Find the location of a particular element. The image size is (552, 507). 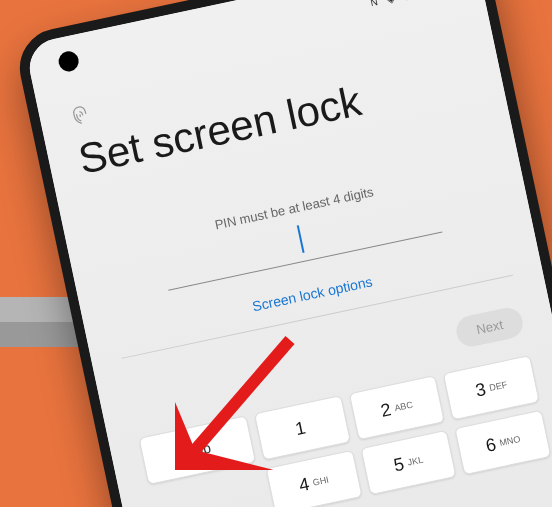

pin-hint: PIN must be at least 4 digits is located at coordinates (294, 208).